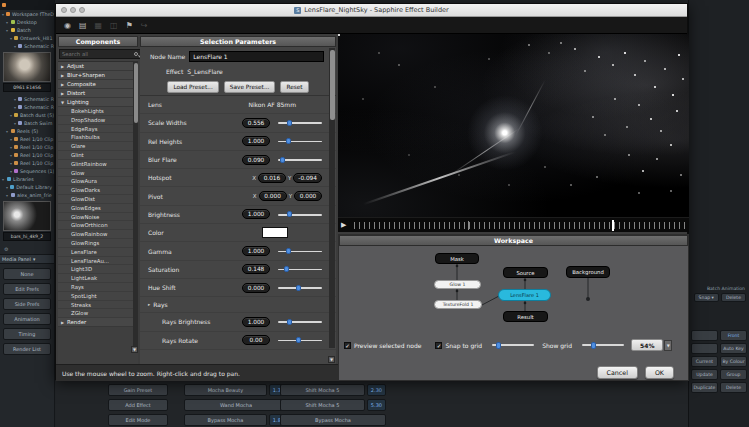 Image resolution: width=749 pixels, height=427 pixels. What do you see at coordinates (98, 120) in the screenshot?
I see `component-item-dropshadow: DropShadow` at bounding box center [98, 120].